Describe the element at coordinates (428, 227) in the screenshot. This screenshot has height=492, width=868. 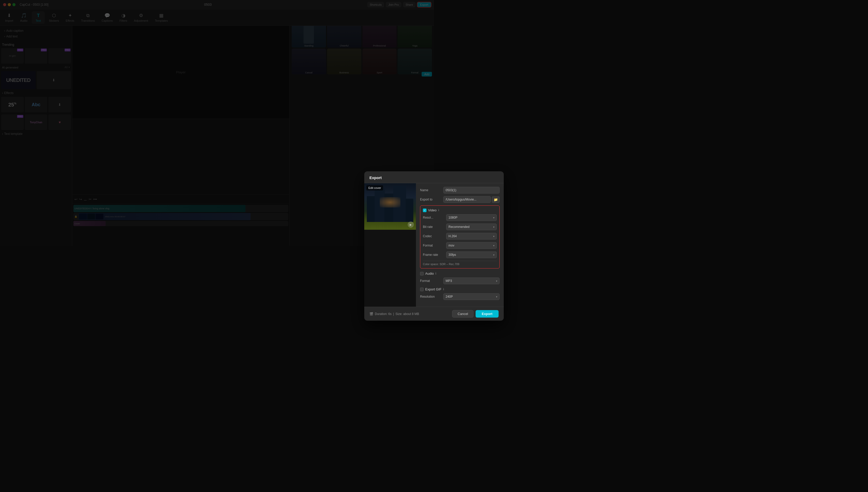
I see `bitrate-label: Bit rate` at that location.